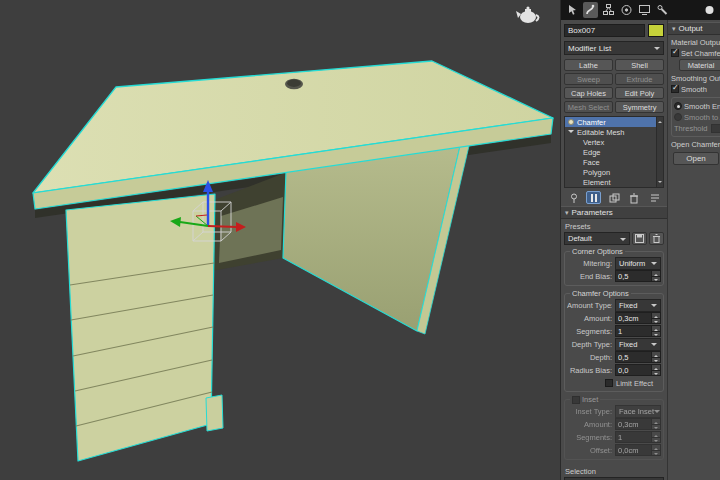 The image size is (720, 480). I want to click on output-rollout-header: Output, so click(694, 28).